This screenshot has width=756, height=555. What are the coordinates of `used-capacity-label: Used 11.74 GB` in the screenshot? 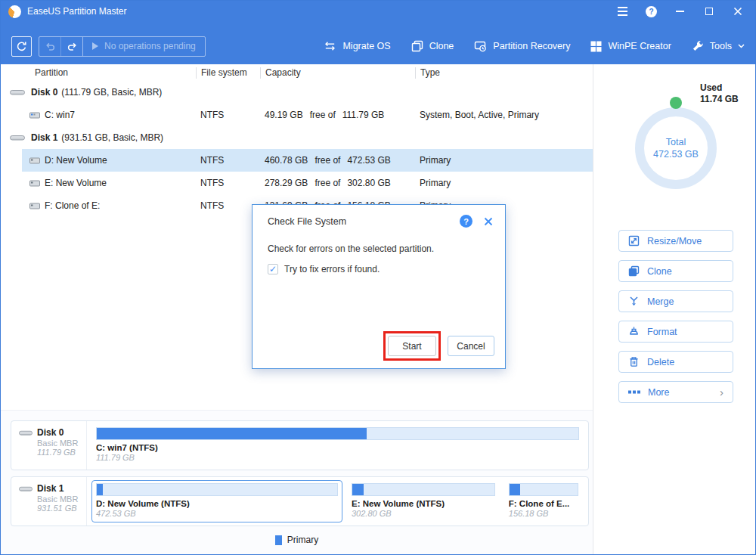 It's located at (720, 94).